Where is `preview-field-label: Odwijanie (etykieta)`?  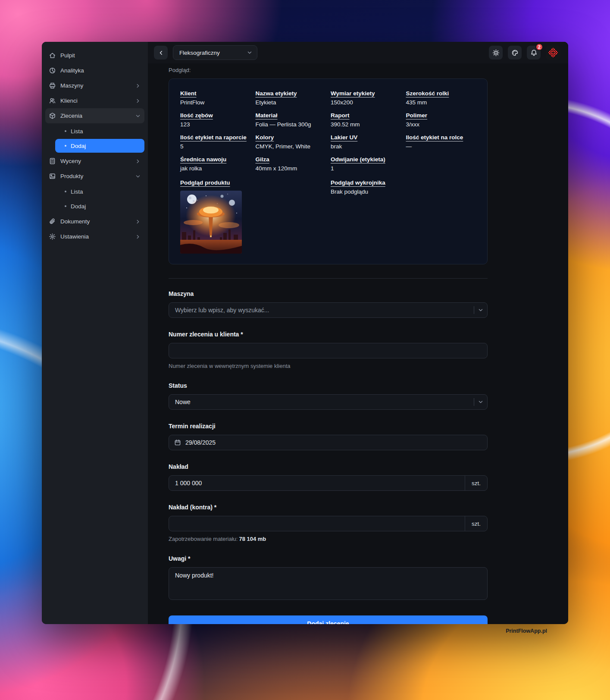 preview-field-label: Odwijanie (etykieta) is located at coordinates (358, 160).